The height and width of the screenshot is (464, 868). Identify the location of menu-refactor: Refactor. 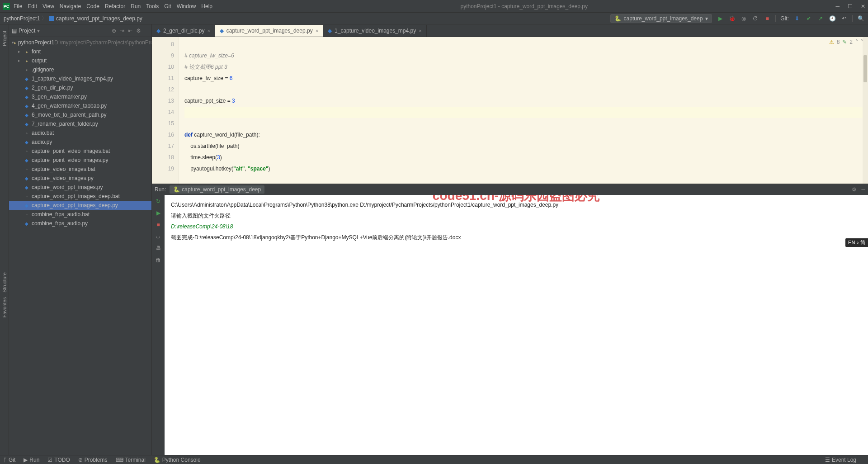
(115, 6).